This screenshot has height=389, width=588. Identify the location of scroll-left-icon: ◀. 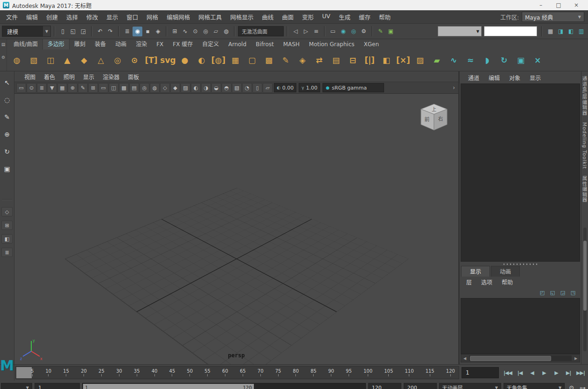
(465, 358).